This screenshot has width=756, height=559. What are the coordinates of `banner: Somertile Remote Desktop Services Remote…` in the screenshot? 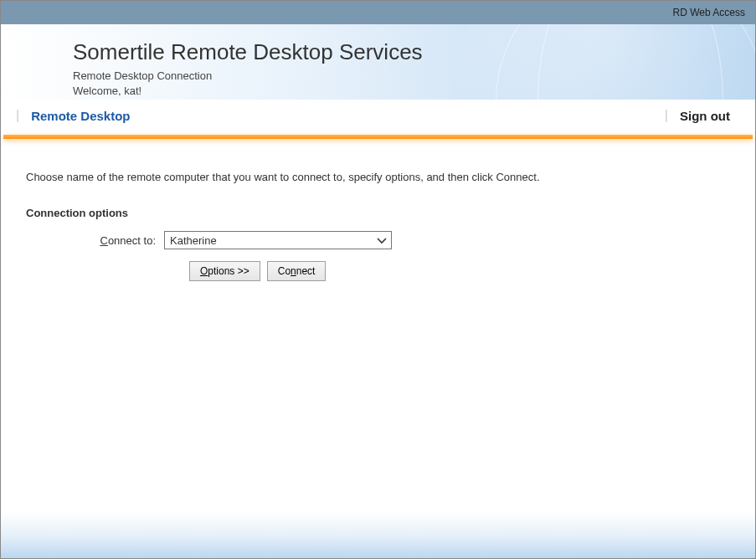 It's located at (378, 62).